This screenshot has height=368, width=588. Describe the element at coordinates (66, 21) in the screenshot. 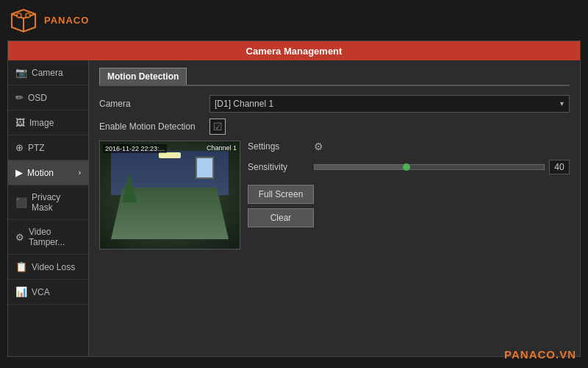

I see `brand-name: PANACO` at that location.